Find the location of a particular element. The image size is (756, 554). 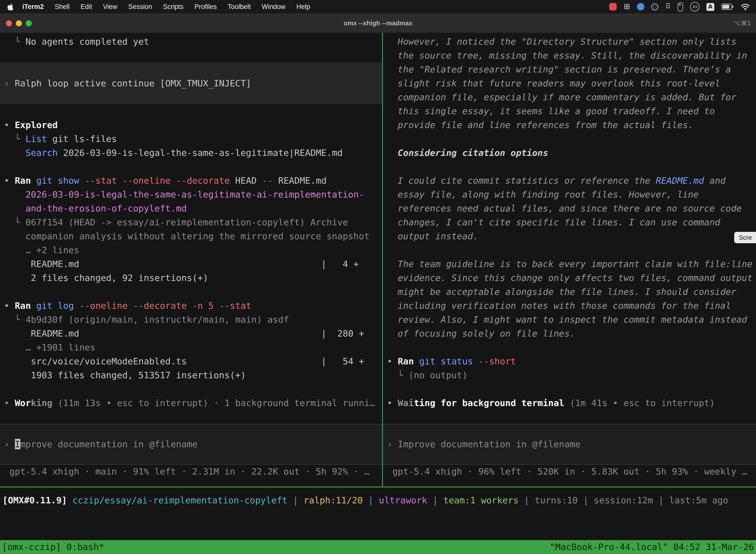

menu-item-view: View is located at coordinates (110, 7).